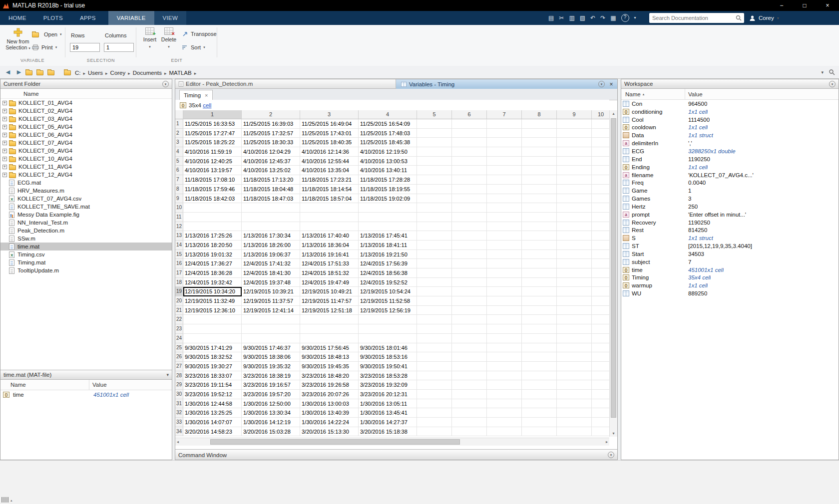 This screenshot has height=504, width=839. I want to click on table-cell: 1/30/2016 13:05:11, so click(388, 404).